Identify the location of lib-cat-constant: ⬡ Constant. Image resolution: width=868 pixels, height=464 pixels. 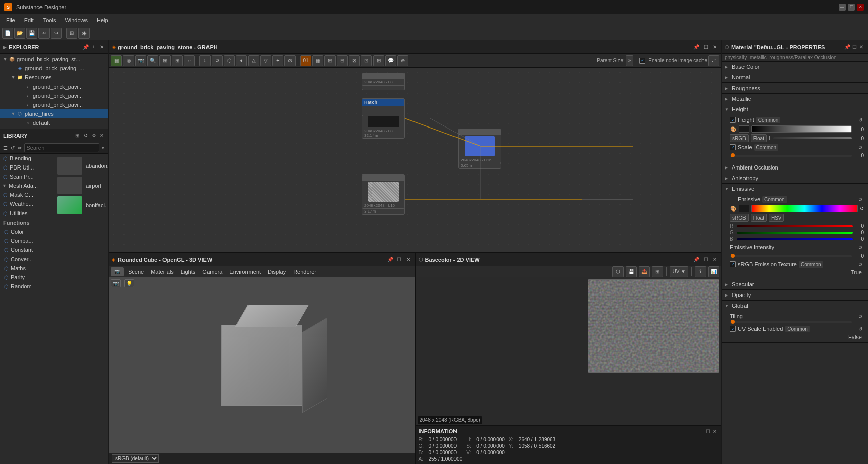
(26, 250).